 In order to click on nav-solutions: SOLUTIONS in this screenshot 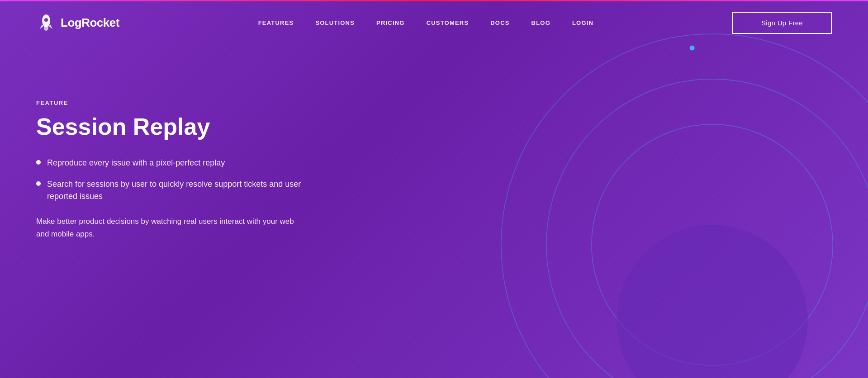, I will do `click(335, 23)`.